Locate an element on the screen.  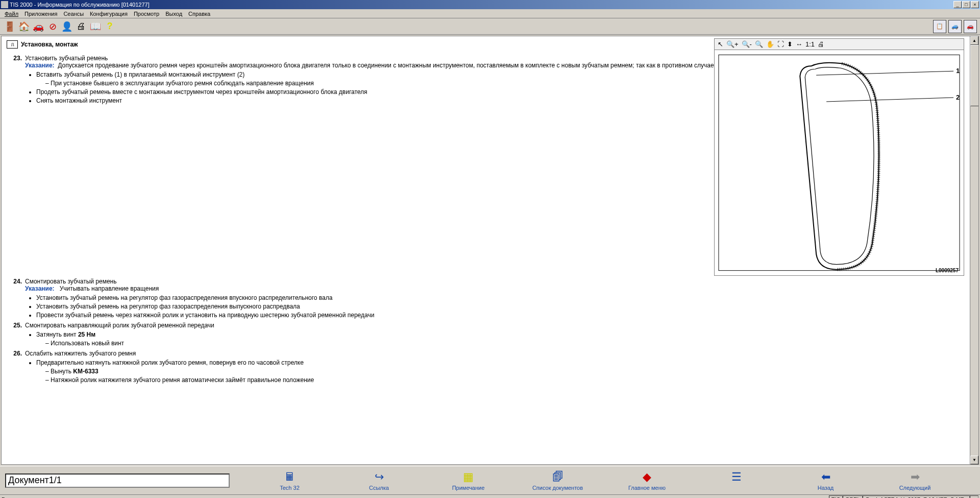
step-24-bullets: Установить зубчатый ремень на регулятор … is located at coordinates (507, 306).